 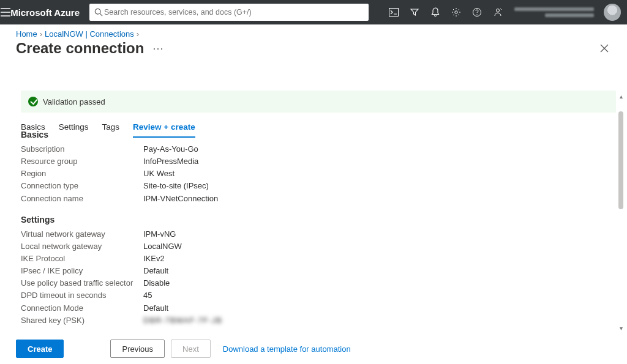 What do you see at coordinates (604, 48) in the screenshot?
I see `close-icon` at bounding box center [604, 48].